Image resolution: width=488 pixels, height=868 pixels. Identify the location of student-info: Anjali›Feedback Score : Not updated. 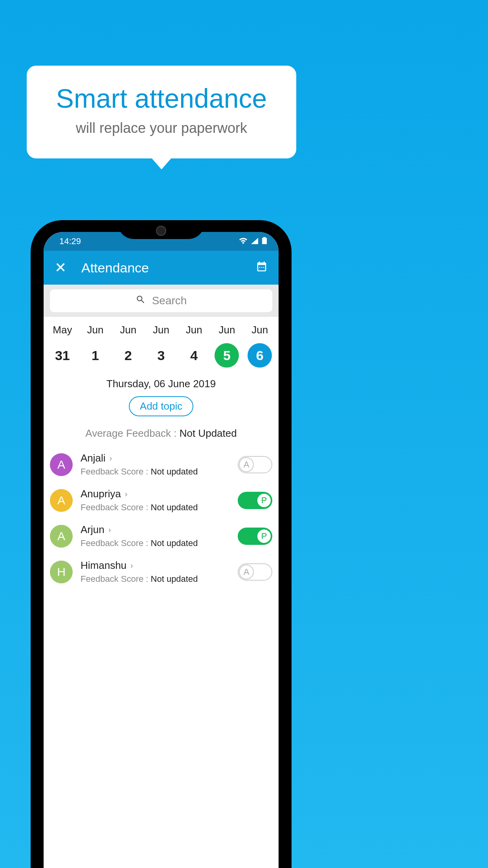
(155, 465).